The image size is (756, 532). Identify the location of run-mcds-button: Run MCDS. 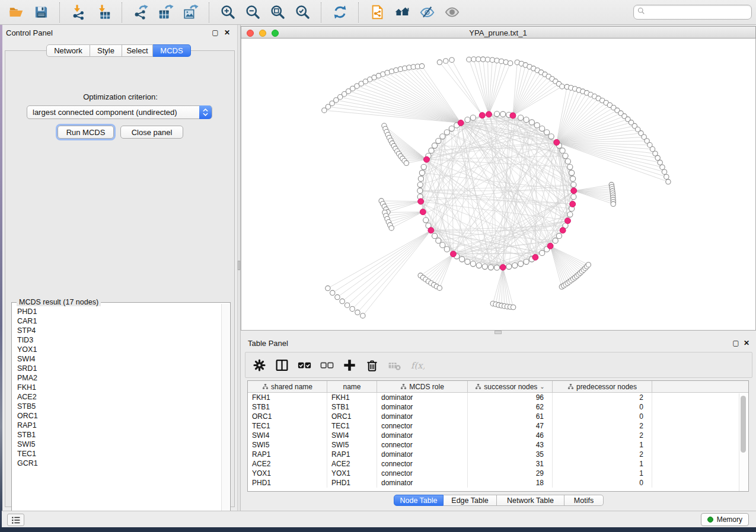
(85, 132).